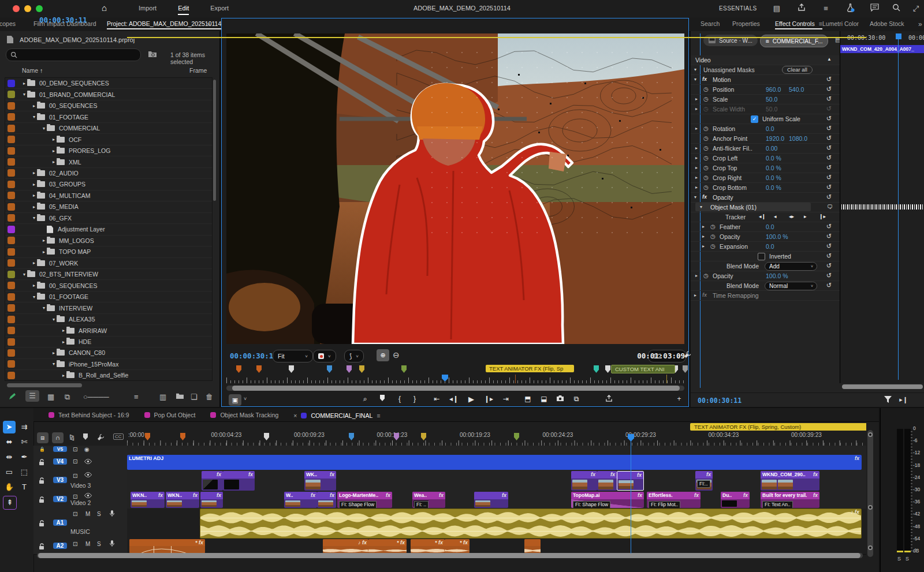  What do you see at coordinates (325, 356) in the screenshot?
I see `proxy-toggle-dropdown: ˅` at bounding box center [325, 356].